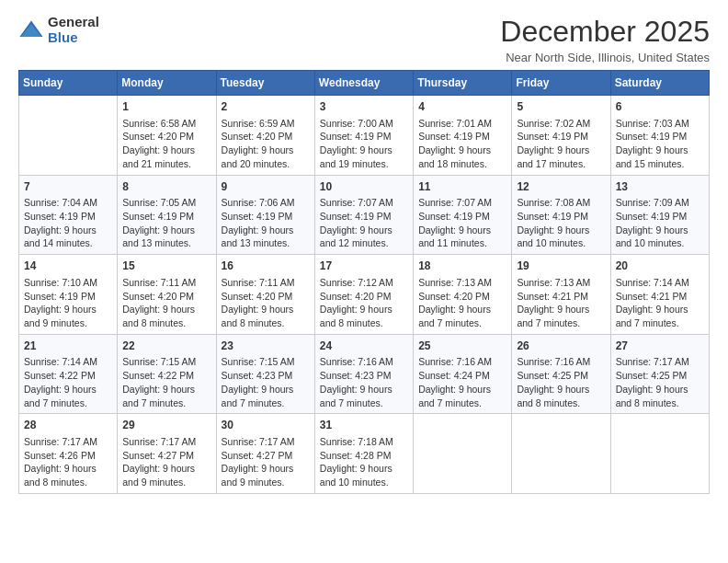 The image size is (728, 563). Describe the element at coordinates (462, 346) in the screenshot. I see `day-number: 25` at that location.